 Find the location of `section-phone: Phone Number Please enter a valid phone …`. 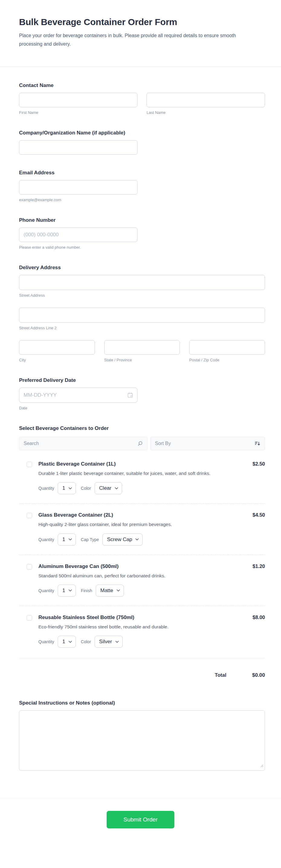

section-phone: Phone Number Please enter a valid phone … is located at coordinates (142, 234).